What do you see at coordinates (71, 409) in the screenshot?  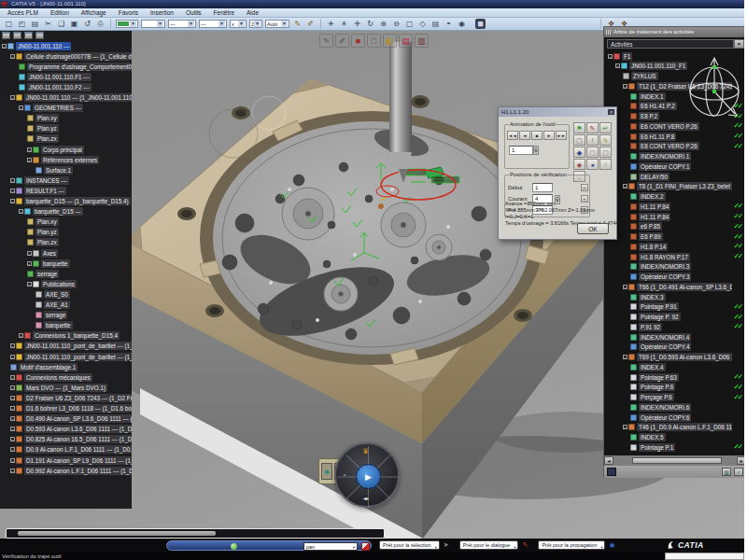 I see `tree-item: −D1.6 bohrer L3_D06 1118 --- (1_D1.6 boh…` at bounding box center [71, 409].